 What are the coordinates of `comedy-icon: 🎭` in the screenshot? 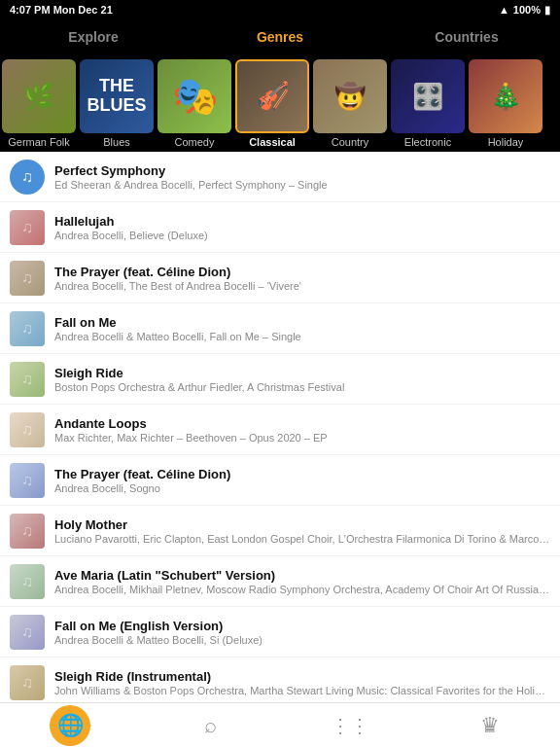 It's located at (194, 96).